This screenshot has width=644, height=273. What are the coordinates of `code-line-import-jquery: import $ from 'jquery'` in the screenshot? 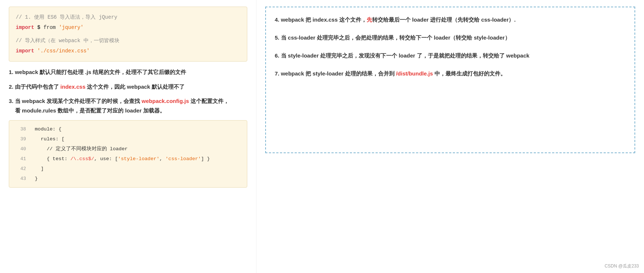 It's located at (128, 27).